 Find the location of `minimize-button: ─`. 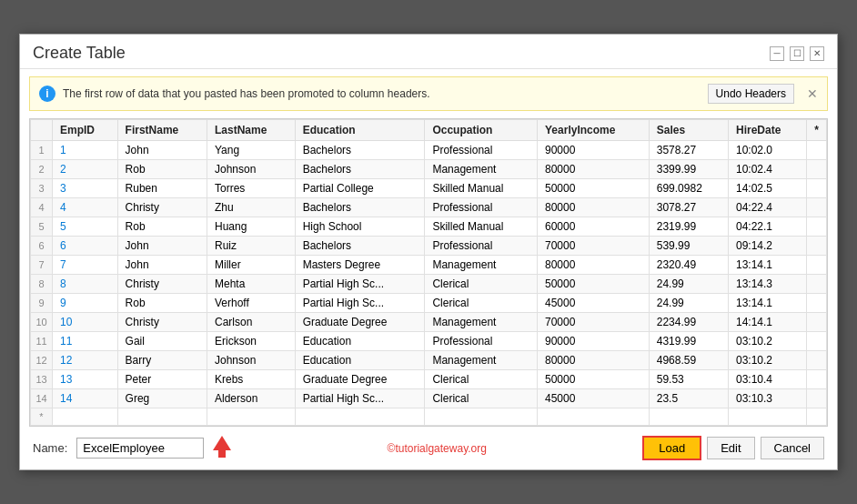

minimize-button: ─ is located at coordinates (777, 54).